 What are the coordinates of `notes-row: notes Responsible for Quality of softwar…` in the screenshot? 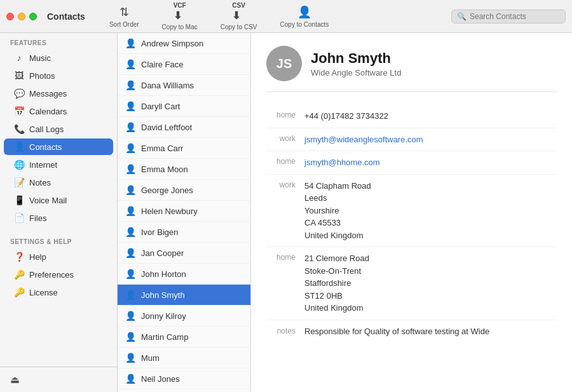 It's located at (412, 332).